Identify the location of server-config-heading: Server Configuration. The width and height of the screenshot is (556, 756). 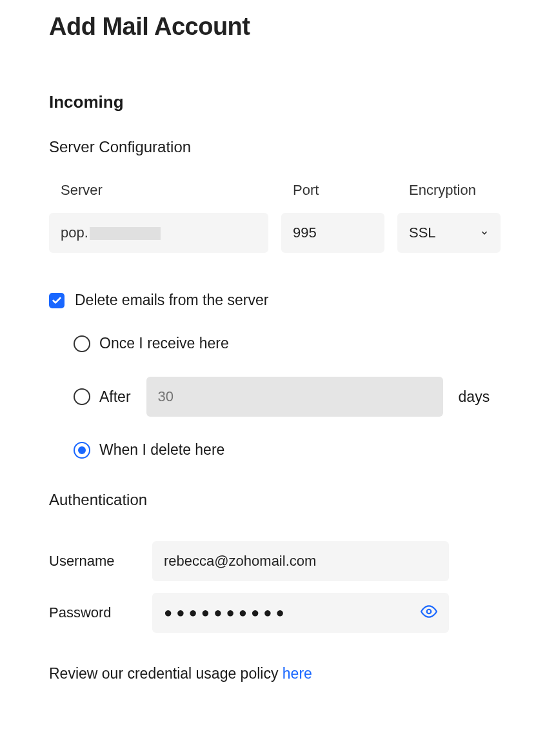
(278, 147).